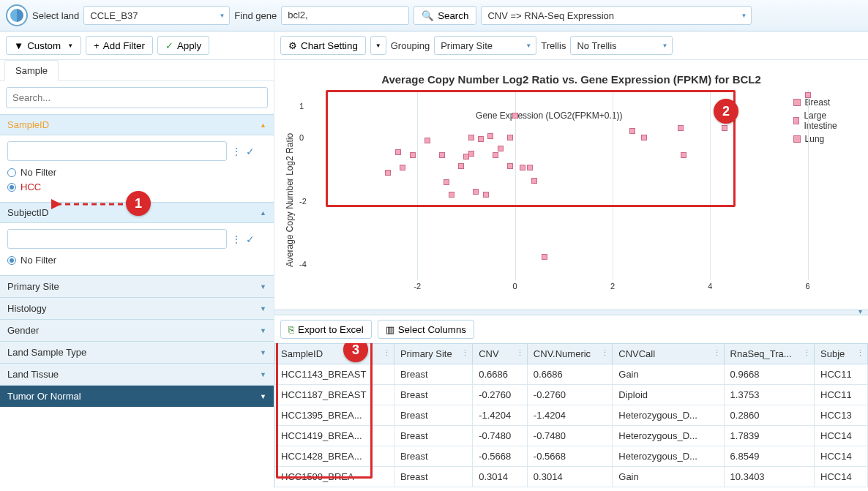  Describe the element at coordinates (331, 329) in the screenshot. I see `export-excel-label: Export to Excel` at that location.